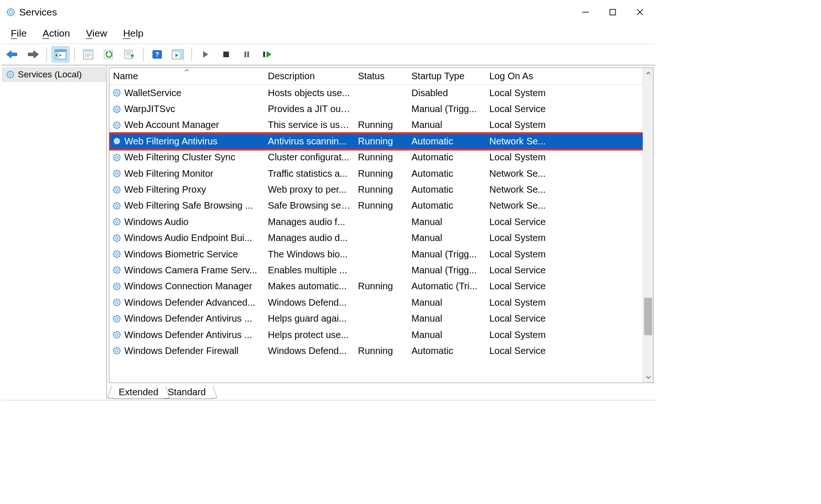 The width and height of the screenshot is (821, 504). What do you see at coordinates (381, 109) in the screenshot?
I see `service-row: WarpJITSvcProvides a JIT out...Manual (T…` at bounding box center [381, 109].